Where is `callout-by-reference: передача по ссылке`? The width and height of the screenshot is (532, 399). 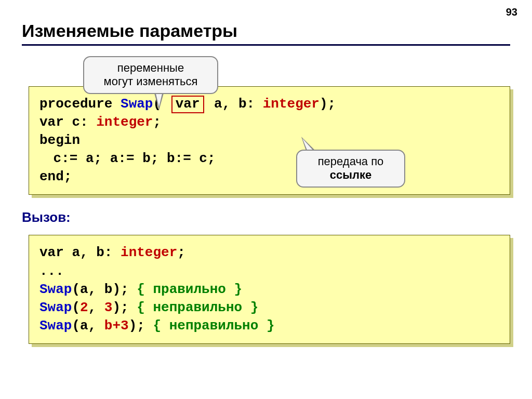
callout-by-reference: передача по ссылке is located at coordinates (351, 168).